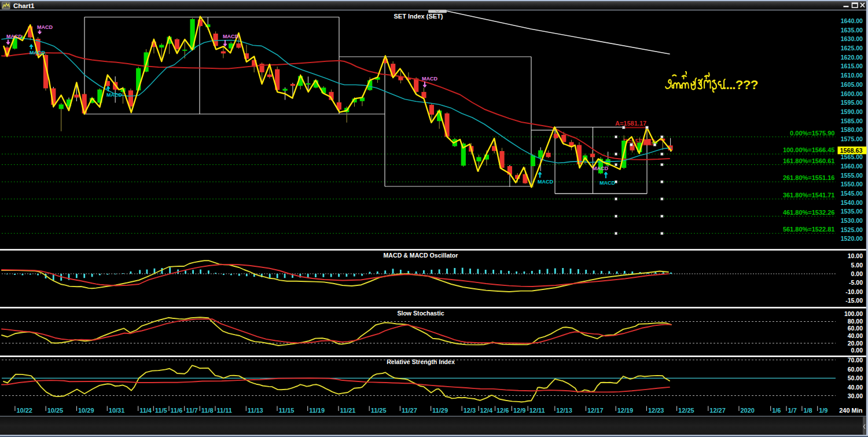 This screenshot has width=868, height=437. Describe the element at coordinates (809, 178) in the screenshot. I see `svg-text: 261.80%=1551.16` at that location.